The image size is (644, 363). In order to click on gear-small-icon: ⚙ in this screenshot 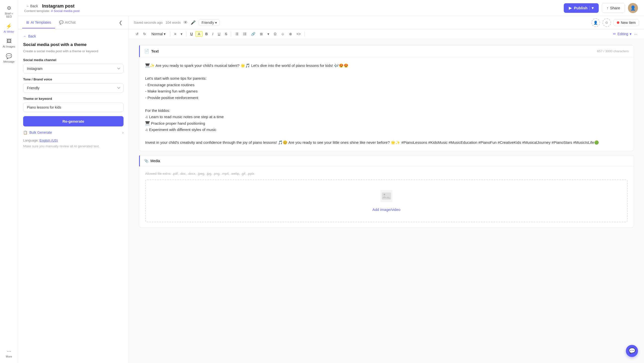, I will do `click(607, 23)`.